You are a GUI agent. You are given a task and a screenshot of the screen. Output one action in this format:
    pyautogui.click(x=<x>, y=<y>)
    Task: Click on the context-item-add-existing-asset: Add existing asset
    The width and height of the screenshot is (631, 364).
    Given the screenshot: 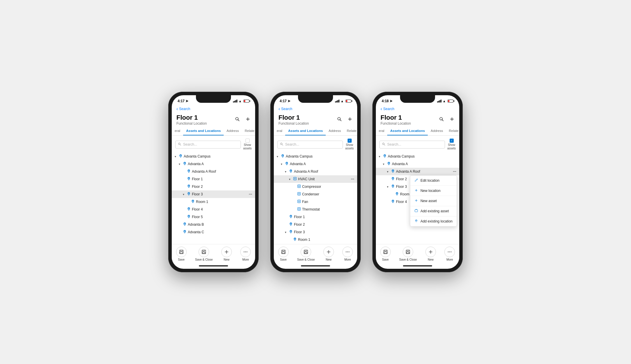 What is the action you would take?
    pyautogui.click(x=433, y=211)
    